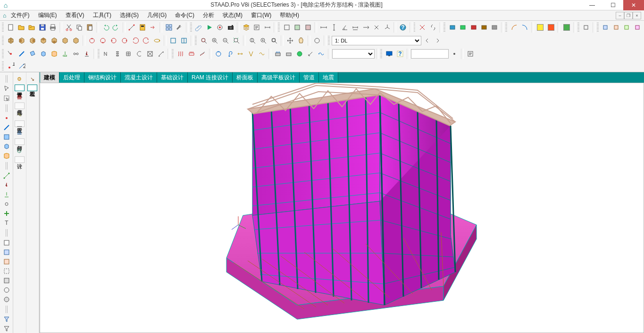  I want to click on input-f-icon, so click(161, 54).